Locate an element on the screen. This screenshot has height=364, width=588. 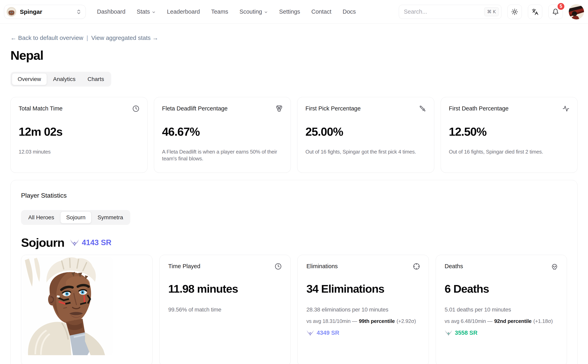
theme-toggle-button is located at coordinates (515, 12).